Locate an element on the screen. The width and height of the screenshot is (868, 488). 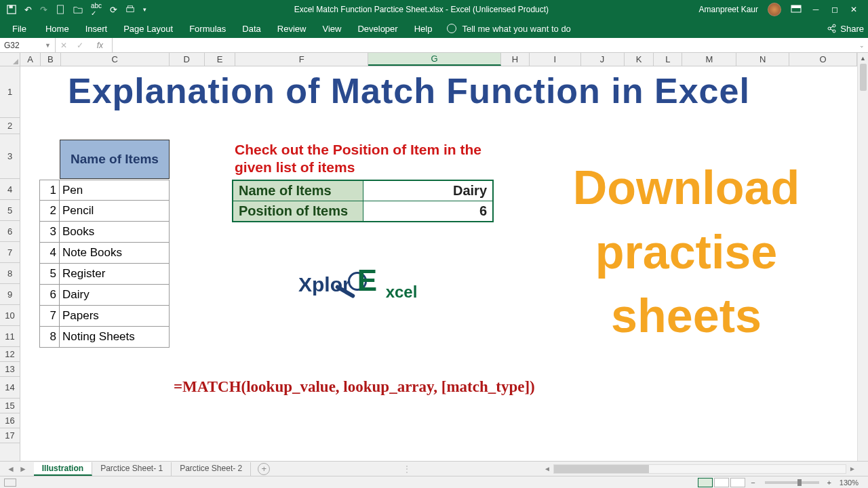
user-avatar-icon is located at coordinates (774, 9).